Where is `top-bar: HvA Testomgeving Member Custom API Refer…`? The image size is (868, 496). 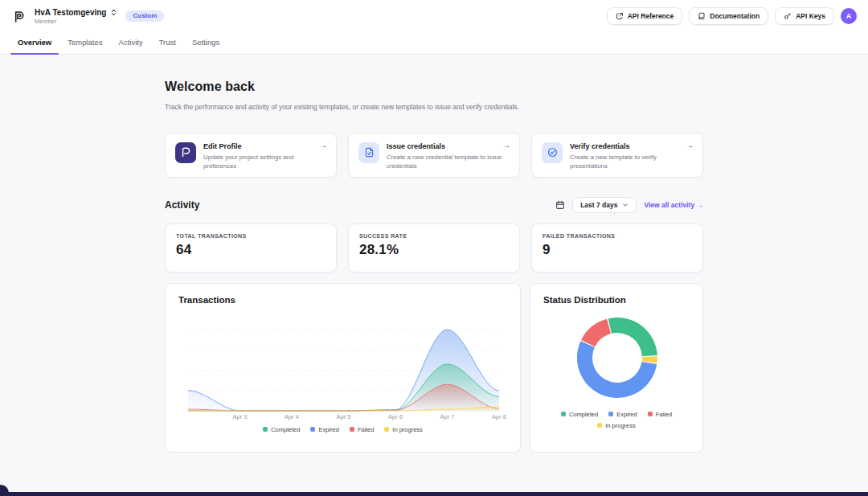 top-bar: HvA Testomgeving Member Custom API Refer… is located at coordinates (434, 16).